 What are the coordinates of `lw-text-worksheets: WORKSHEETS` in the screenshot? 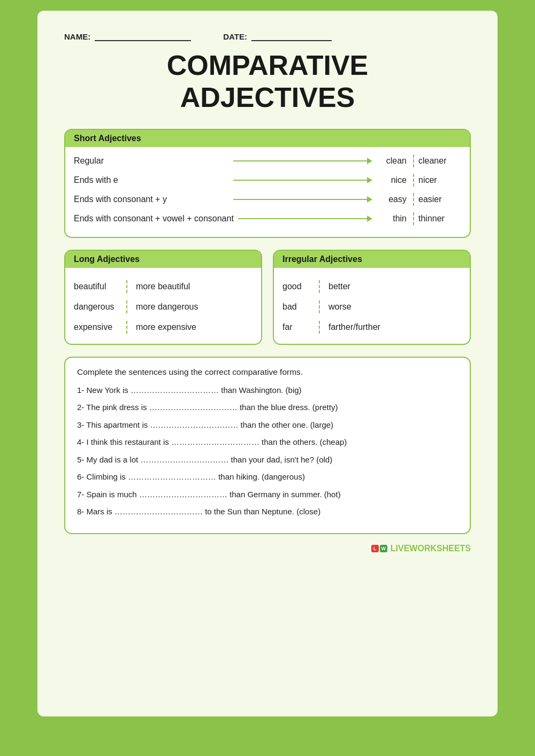 It's located at (440, 549).